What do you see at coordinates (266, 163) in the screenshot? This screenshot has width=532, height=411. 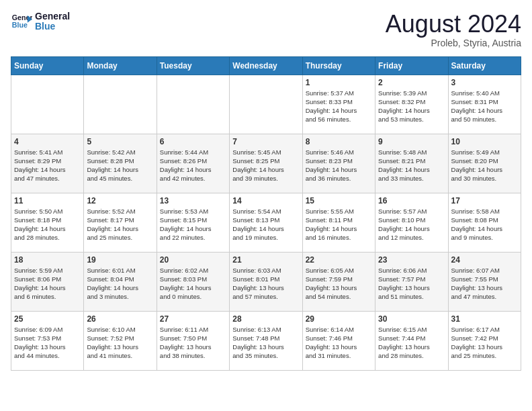 I see `calendar-cell: 7Sunrise: 5:45 AM Sunset: 8:25 PM Daylig…` at bounding box center [266, 163].